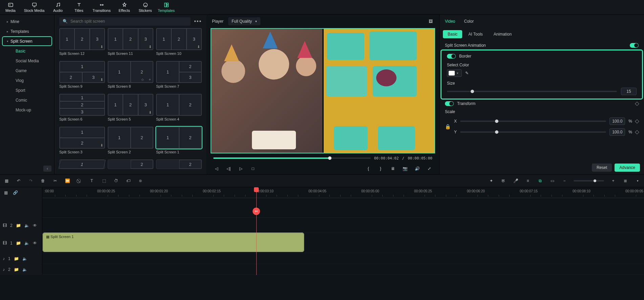  What do you see at coordinates (31, 181) in the screenshot?
I see `redo-button: ↷` at bounding box center [31, 181].